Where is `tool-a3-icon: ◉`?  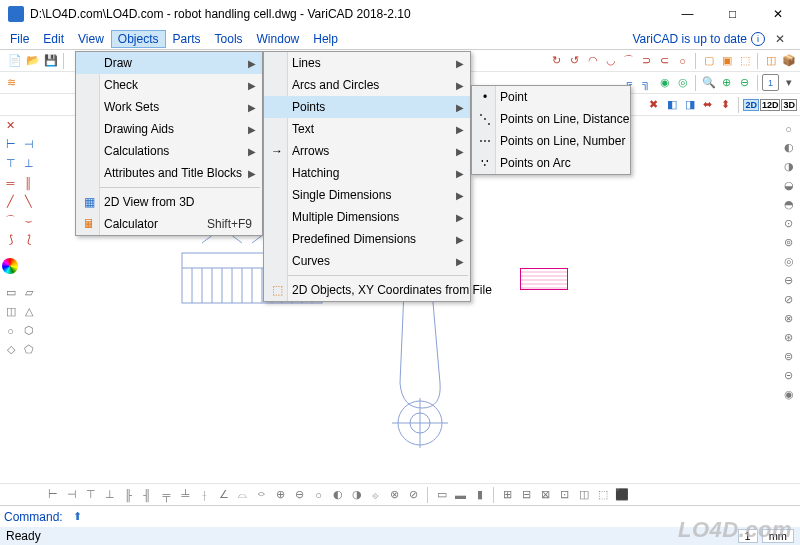 tool-a3-icon: ◉ is located at coordinates (664, 82).